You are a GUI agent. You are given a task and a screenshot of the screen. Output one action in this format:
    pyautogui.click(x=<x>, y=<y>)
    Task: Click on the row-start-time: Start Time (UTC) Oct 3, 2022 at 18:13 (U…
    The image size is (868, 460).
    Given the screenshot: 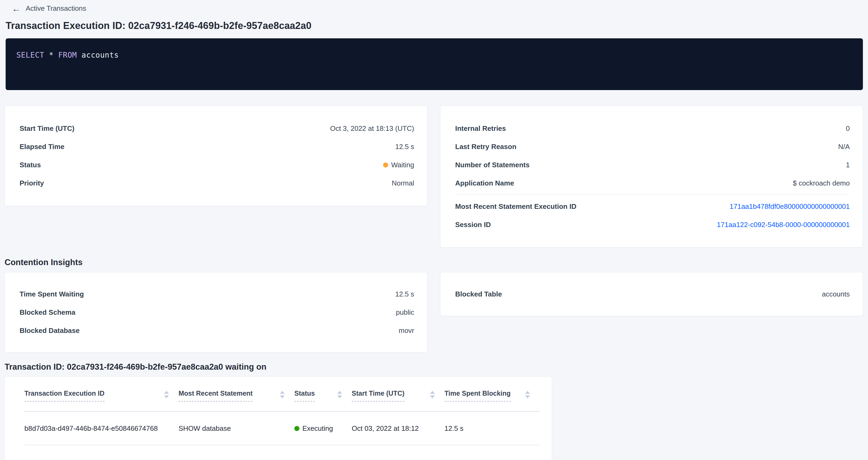 What is the action you would take?
    pyautogui.click(x=217, y=128)
    